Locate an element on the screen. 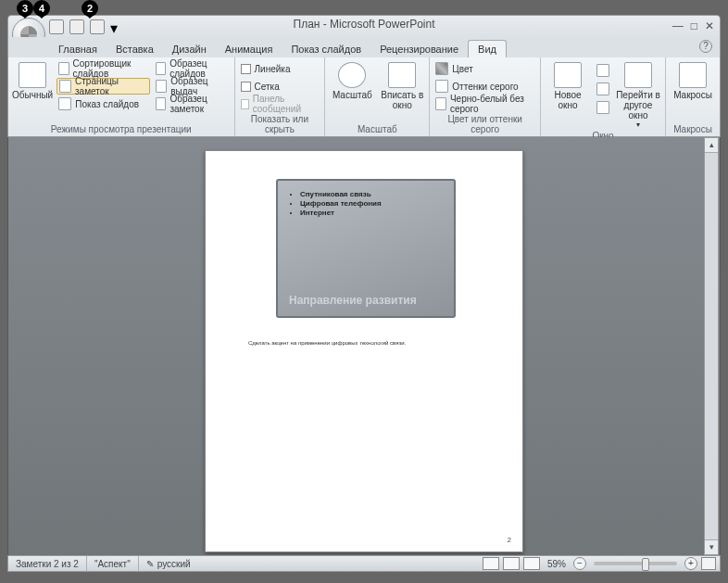 Image resolution: width=728 pixels, height=583 pixels. group-color-grayscale: Цвет Оттенки серого Черно-белый без серо… is located at coordinates (485, 96).